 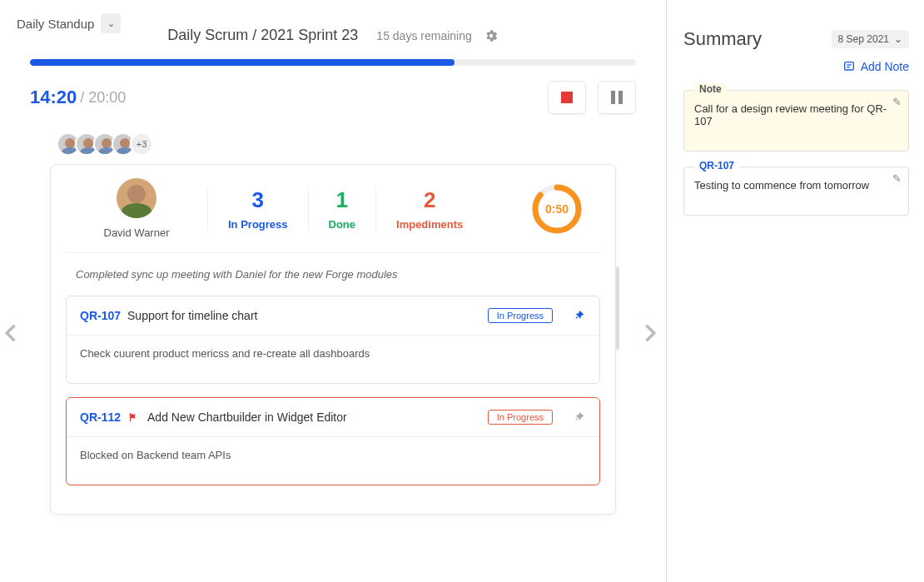 I want to click on note-card: QR-107 ✎ Testing to commence from tomorr…, so click(x=796, y=192).